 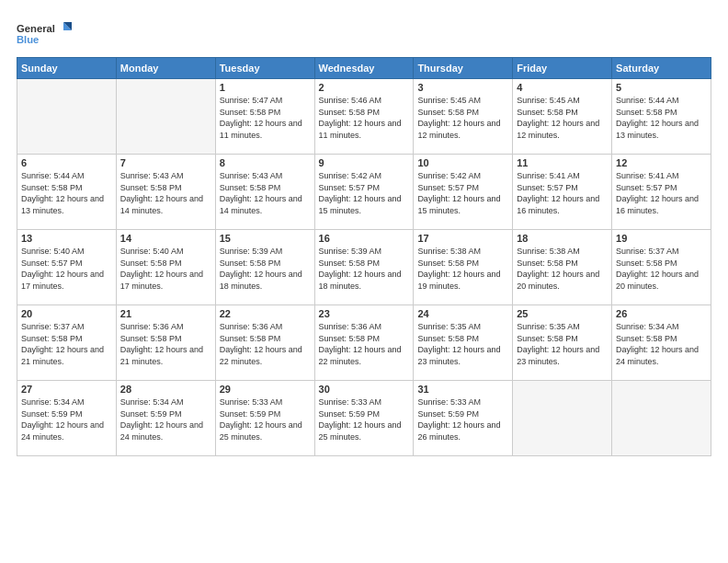 I want to click on calendar-week-row: 1Sunrise: 5:47 AMSunset: 5:58 PMDaylight…, so click(x=364, y=117).